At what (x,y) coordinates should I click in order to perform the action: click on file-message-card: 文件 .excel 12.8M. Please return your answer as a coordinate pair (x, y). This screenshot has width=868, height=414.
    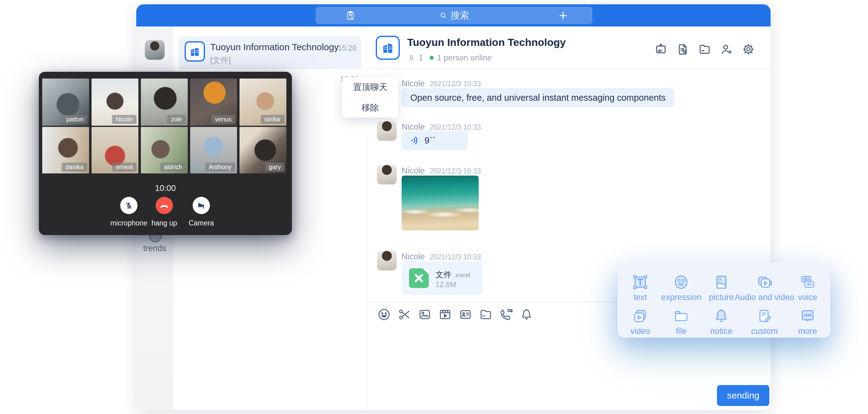
    Looking at the image, I should click on (442, 278).